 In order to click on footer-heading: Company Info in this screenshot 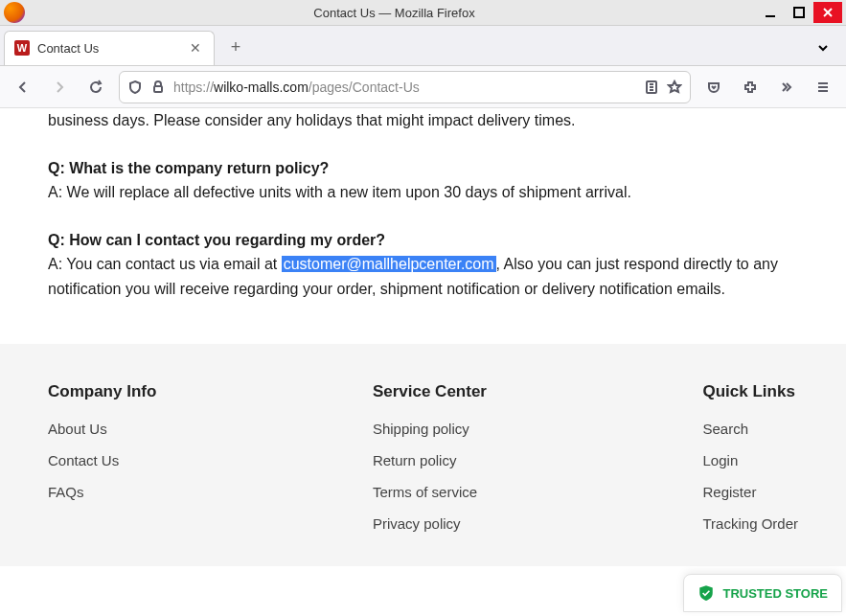, I will do `click(102, 392)`.